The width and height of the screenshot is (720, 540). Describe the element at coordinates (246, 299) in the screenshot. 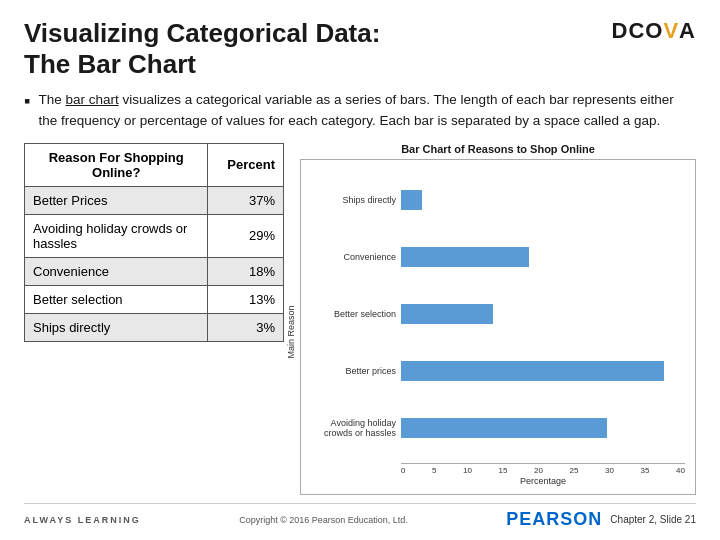

I see `table-cell-percent: 13%` at that location.